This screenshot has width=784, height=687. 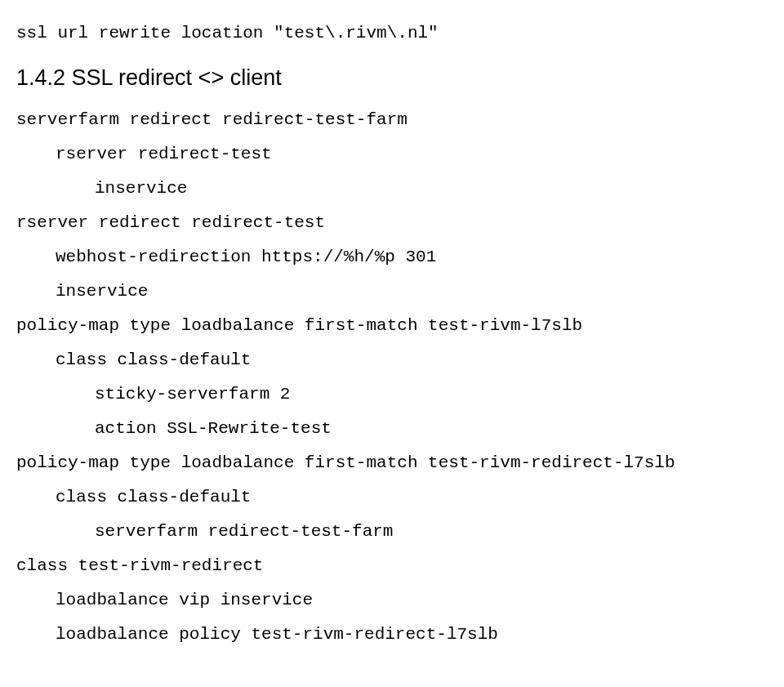 What do you see at coordinates (400, 395) in the screenshot?
I see `config-line: sticky-serverfarm 2` at bounding box center [400, 395].